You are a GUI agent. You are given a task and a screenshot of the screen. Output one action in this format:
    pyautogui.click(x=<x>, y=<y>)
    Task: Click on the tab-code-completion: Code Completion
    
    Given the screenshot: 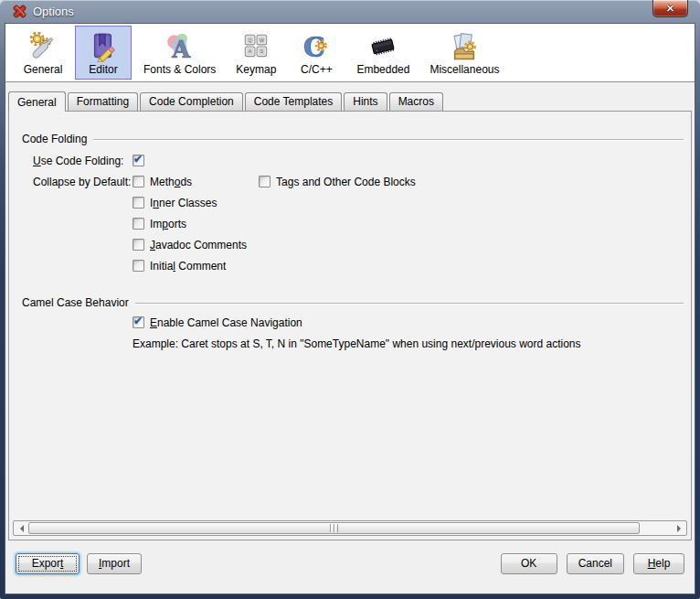 What is the action you would take?
    pyautogui.click(x=192, y=102)
    